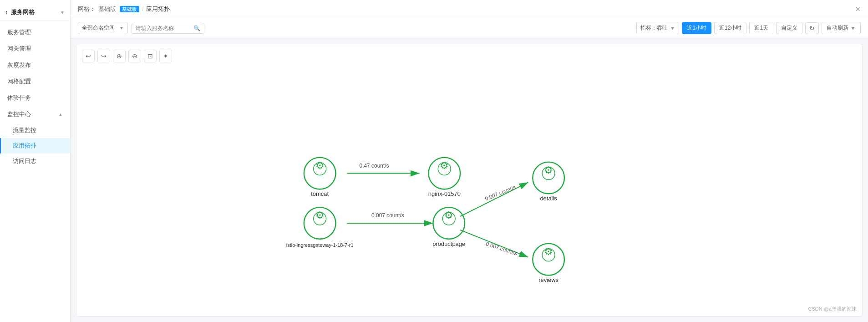 The height and width of the screenshot is (322, 868). Describe the element at coordinates (150, 56) in the screenshot. I see `fit-btn: ⊡` at that location.